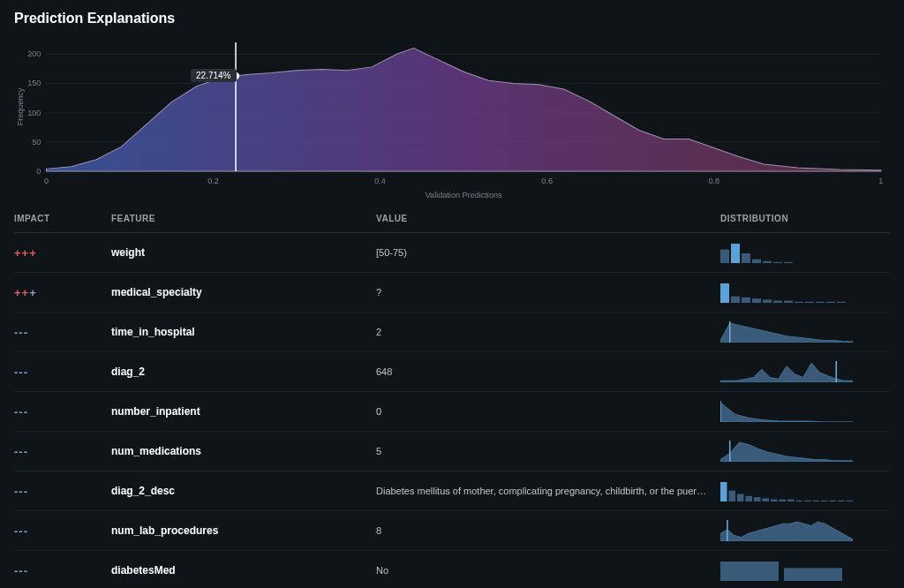  Describe the element at coordinates (548, 372) in the screenshot. I see `feature-value: 648` at that location.